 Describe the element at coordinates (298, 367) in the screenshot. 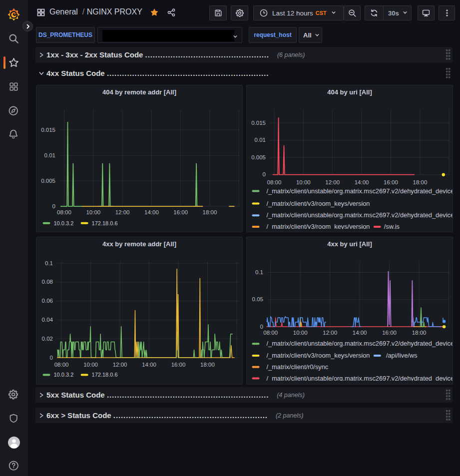

I see `svg-text: /_matrix/client/r0/sync` at that location.